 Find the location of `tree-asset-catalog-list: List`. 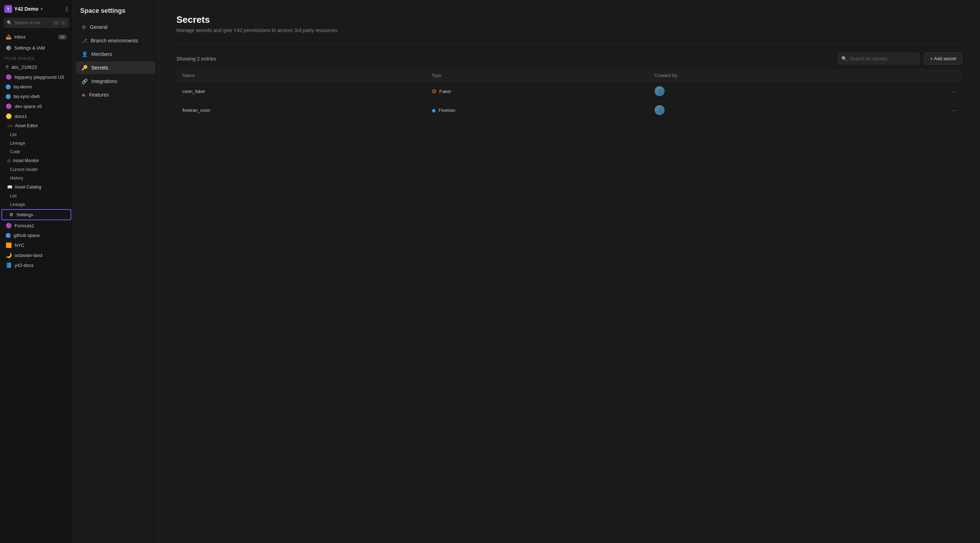

tree-asset-catalog-list: List is located at coordinates (37, 196).